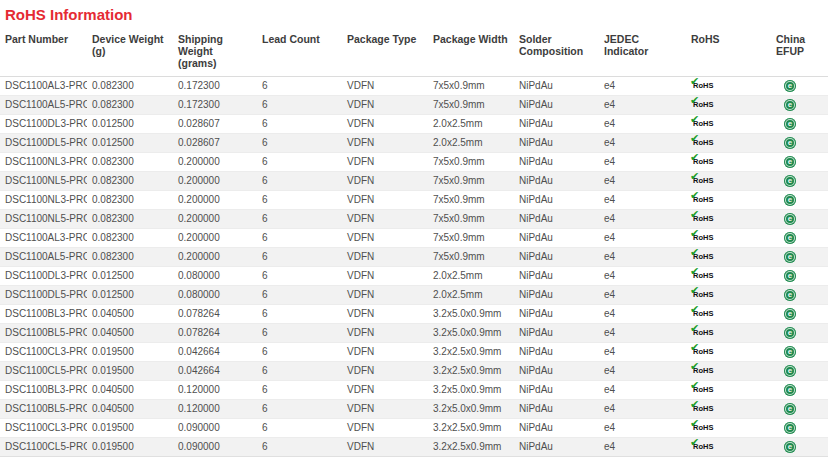 The width and height of the screenshot is (828, 464). What do you see at coordinates (414, 12) in the screenshot?
I see `page-title: RoHS Information` at bounding box center [414, 12].